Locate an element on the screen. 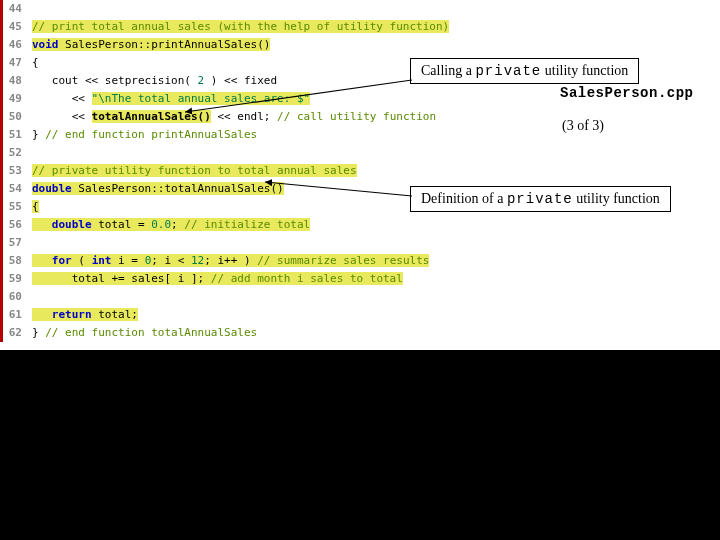 The height and width of the screenshot is (540, 720). page-indicator: (3 of 3) is located at coordinates (583, 126).